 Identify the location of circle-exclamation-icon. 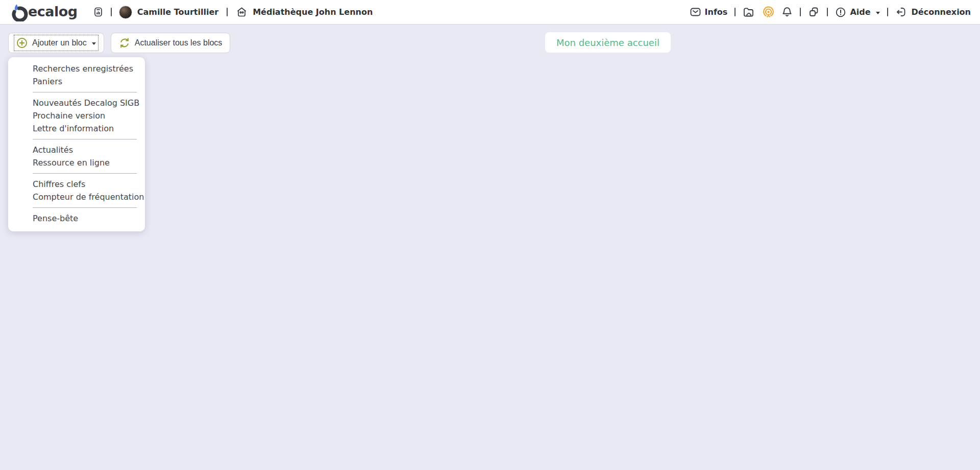
(841, 12).